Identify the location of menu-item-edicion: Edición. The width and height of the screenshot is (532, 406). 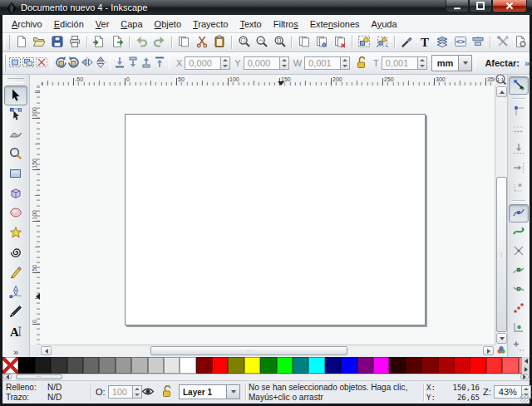
(69, 24).